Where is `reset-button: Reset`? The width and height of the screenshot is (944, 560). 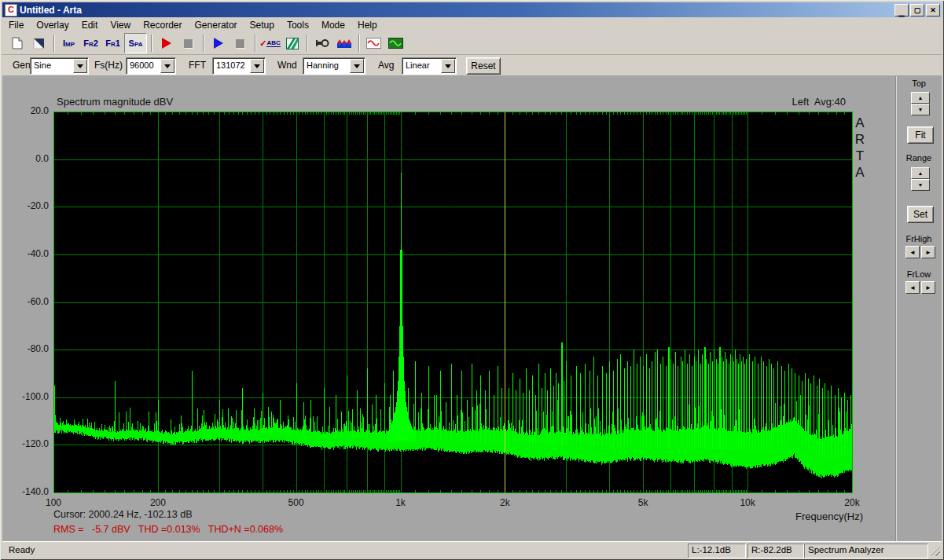 reset-button: Reset is located at coordinates (483, 66).